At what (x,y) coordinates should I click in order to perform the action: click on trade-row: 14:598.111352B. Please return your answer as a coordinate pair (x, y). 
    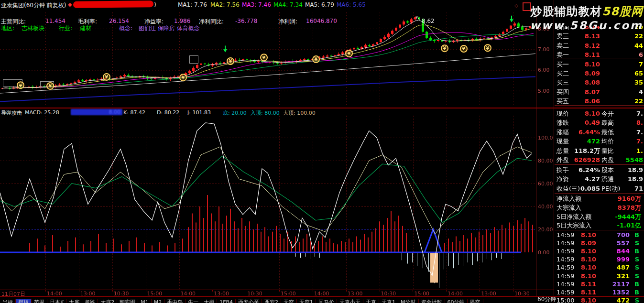
    Looking at the image, I should click on (600, 292).